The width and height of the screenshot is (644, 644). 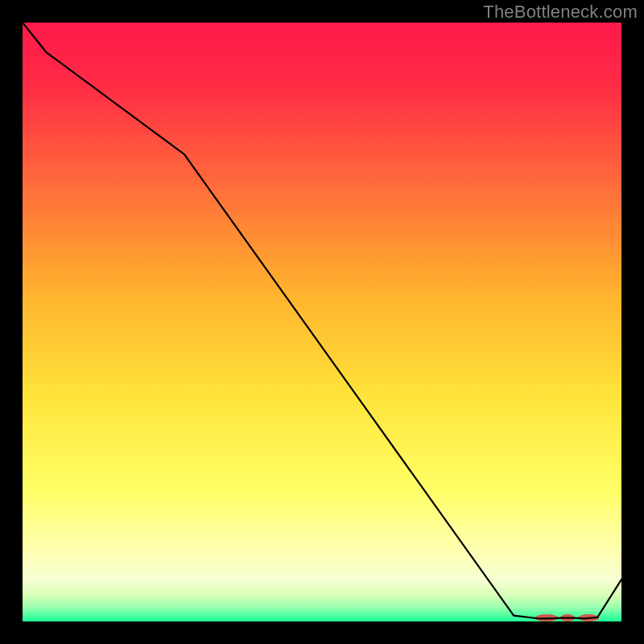 I want to click on attribution-text: TheBottleneck.com, so click(x=560, y=12).